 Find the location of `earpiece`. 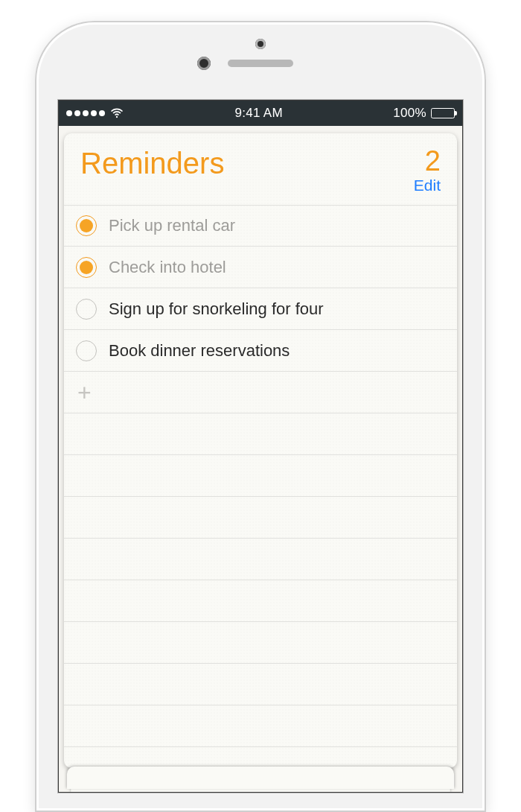

earpiece is located at coordinates (260, 63).